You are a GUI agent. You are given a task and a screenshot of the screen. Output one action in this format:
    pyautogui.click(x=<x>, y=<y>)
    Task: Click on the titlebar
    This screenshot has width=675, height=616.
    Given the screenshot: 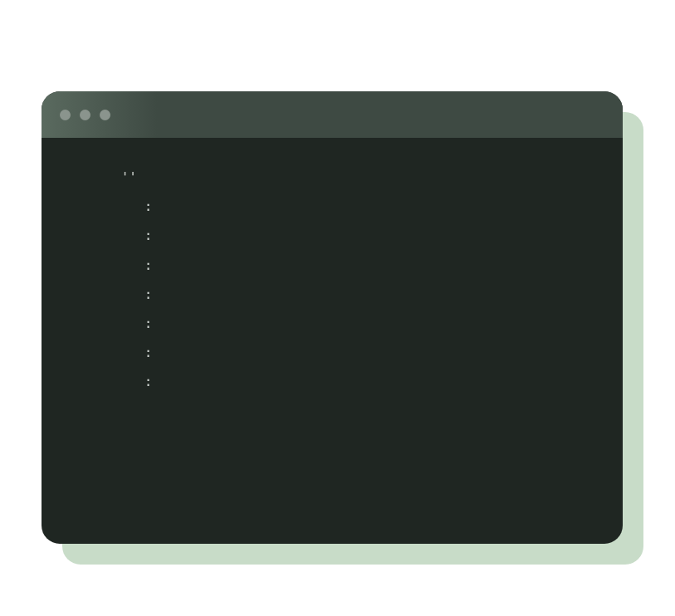 What is the action you would take?
    pyautogui.click(x=332, y=115)
    